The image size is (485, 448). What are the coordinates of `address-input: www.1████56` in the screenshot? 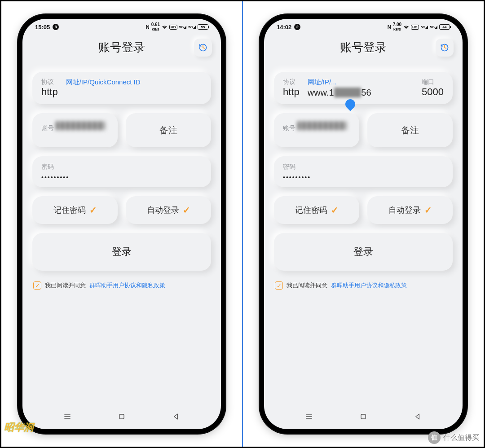 It's located at (361, 92).